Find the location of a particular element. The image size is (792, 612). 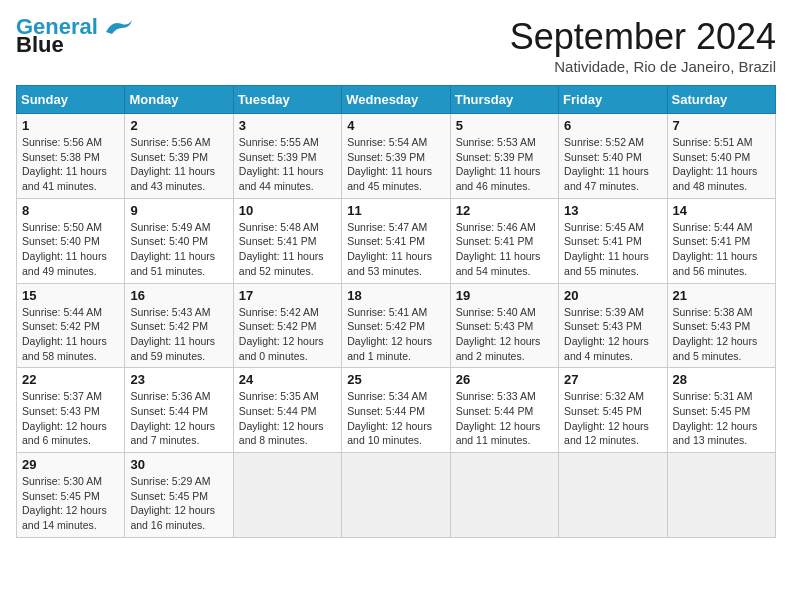

day-number: 16 is located at coordinates (178, 296).